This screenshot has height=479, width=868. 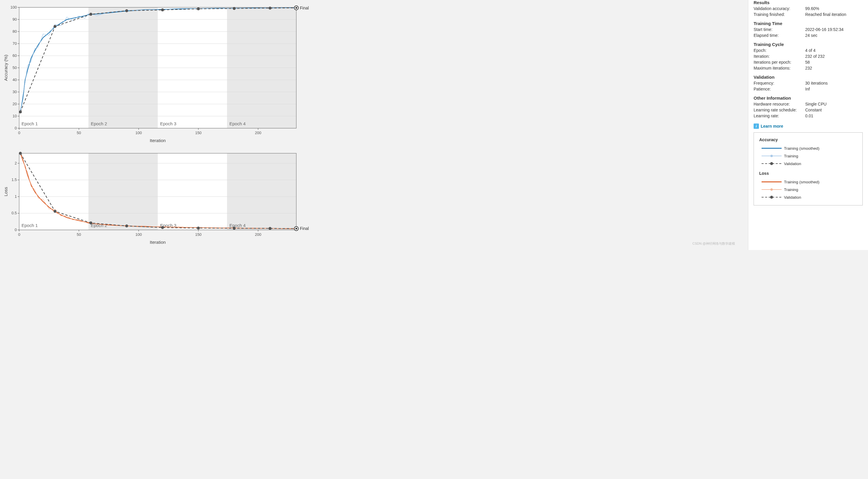 What do you see at coordinates (15, 56) in the screenshot?
I see `svg-text: 60` at bounding box center [15, 56].